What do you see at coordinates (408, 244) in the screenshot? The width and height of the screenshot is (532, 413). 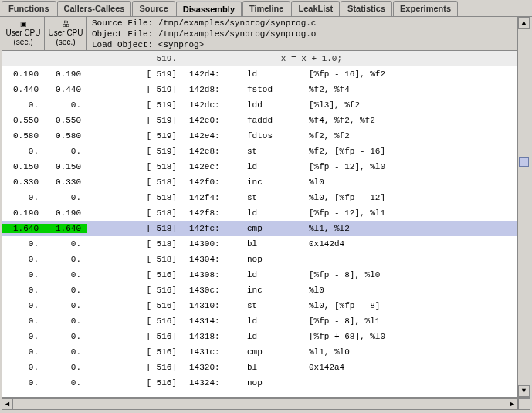 I see `operands: 0x142d4` at bounding box center [408, 244].